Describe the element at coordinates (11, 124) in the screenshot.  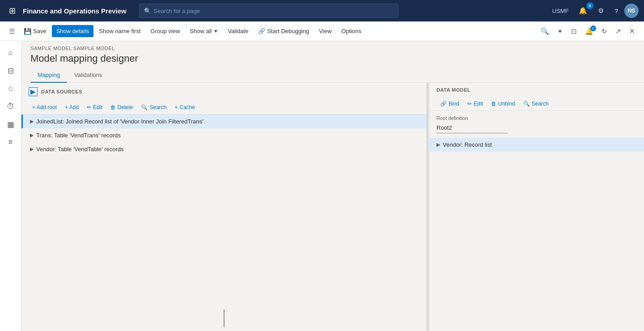
I see `sidebar-item-workspaces: ▦` at that location.